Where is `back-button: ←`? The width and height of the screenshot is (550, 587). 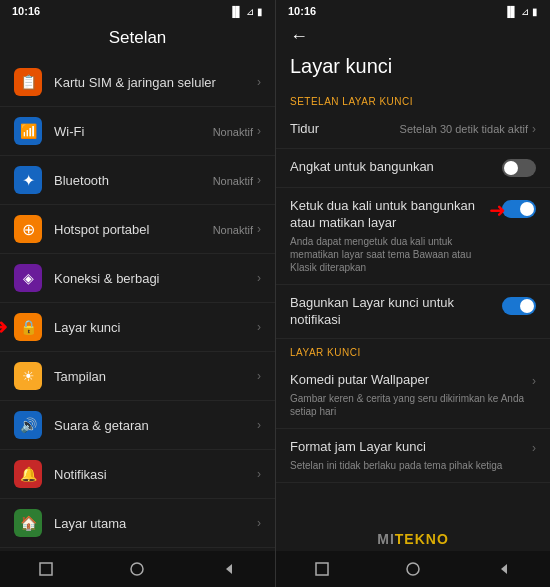
back-button: ← is located at coordinates (413, 34).